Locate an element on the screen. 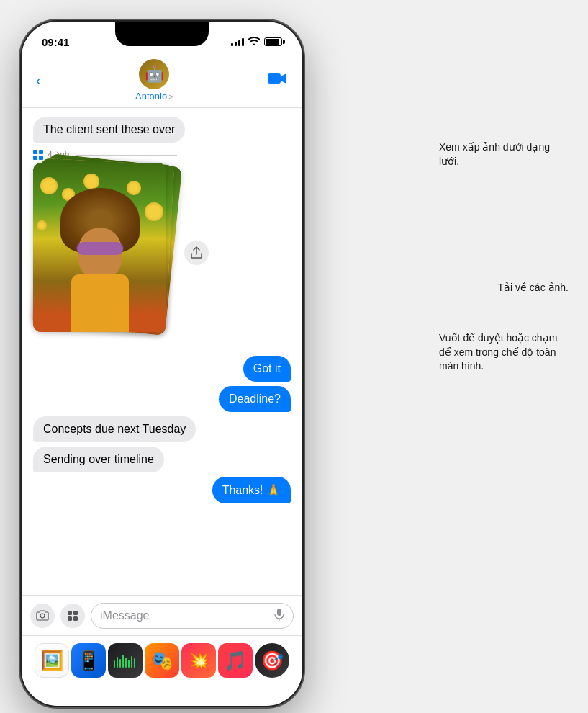 The image size is (588, 713). share-button is located at coordinates (196, 253).